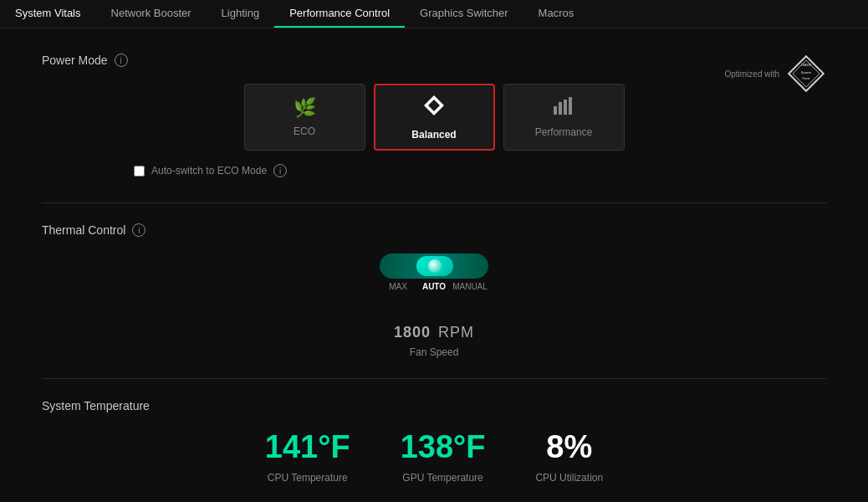 This screenshot has height=502, width=868. I want to click on auto-switch-info-icon: i, so click(280, 171).